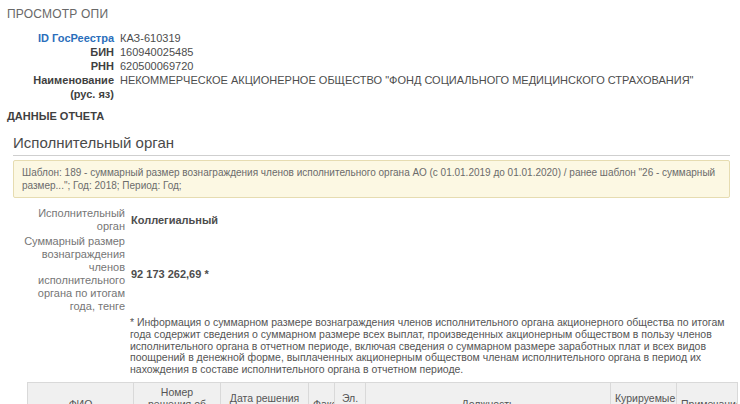 This screenshot has width=740, height=404. Describe the element at coordinates (372, 145) in the screenshot. I see `section-title: Исполнительный орган` at that location.